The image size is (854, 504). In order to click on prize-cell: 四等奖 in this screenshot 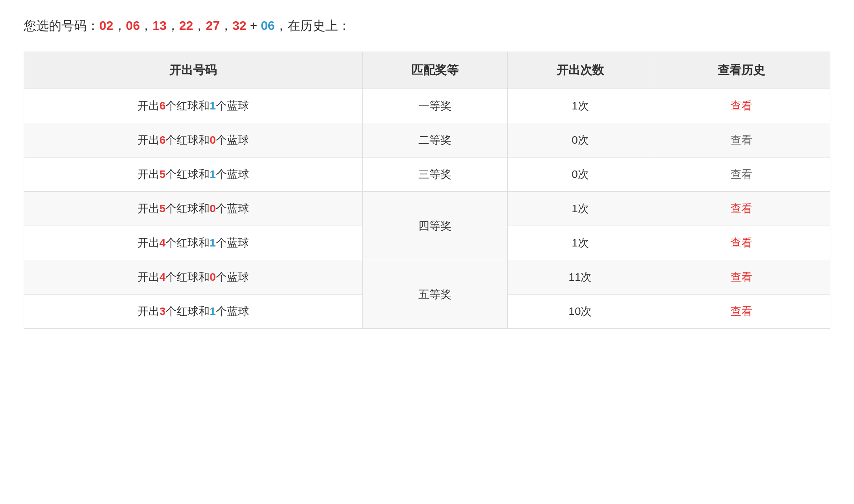, I will do `click(435, 226)`.